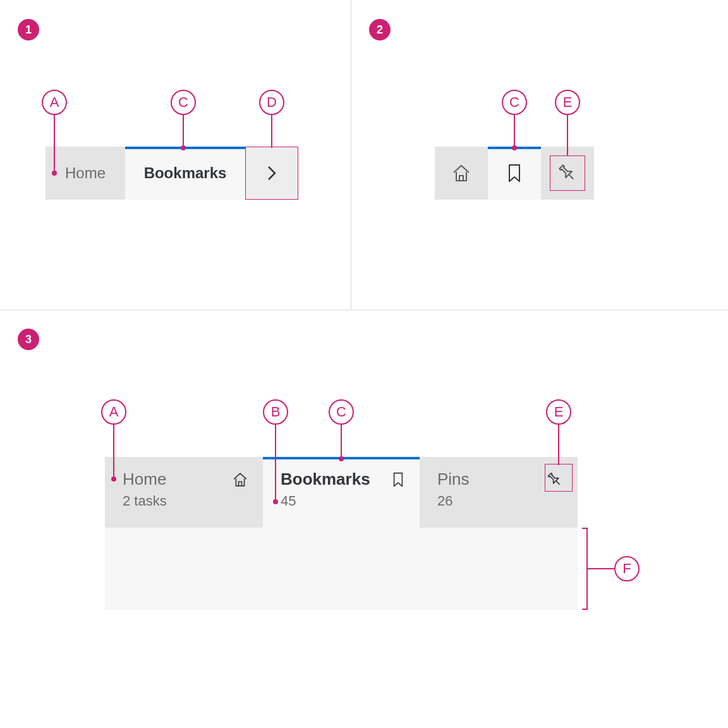 The image size is (728, 728). I want to click on tab-overflow-button, so click(272, 173).